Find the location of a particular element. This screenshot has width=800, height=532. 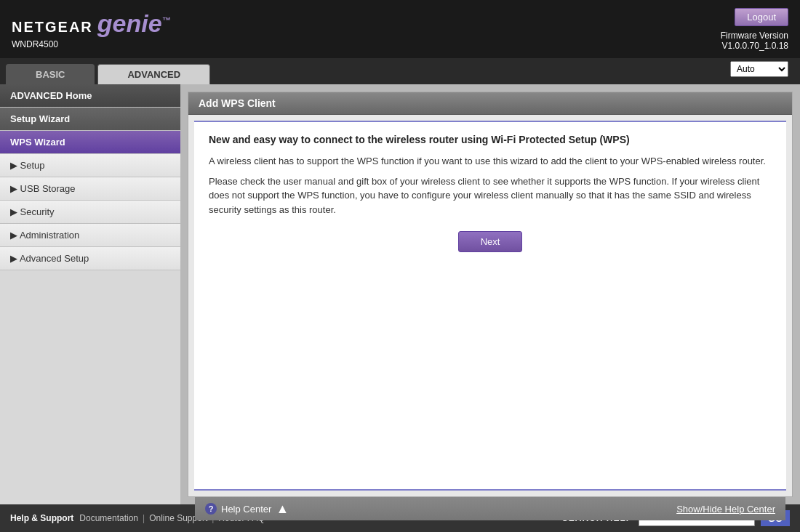

logout-button: Logout is located at coordinates (761, 17).